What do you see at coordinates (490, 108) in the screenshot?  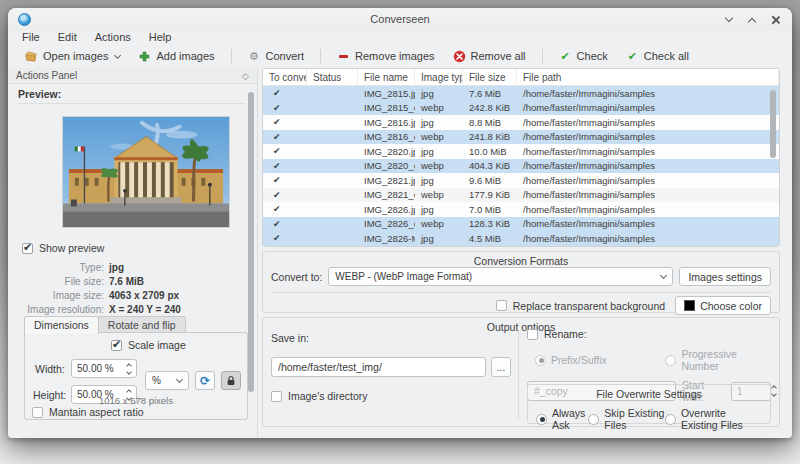 I see `row-file-size: 242.8 KiB` at bounding box center [490, 108].